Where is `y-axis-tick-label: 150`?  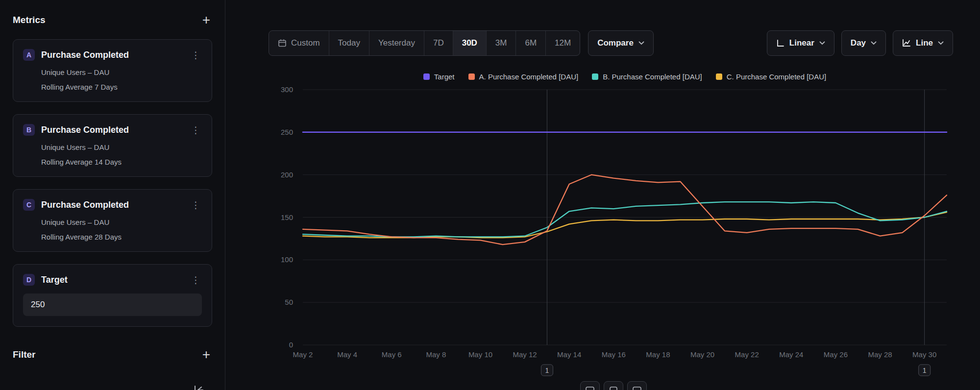
y-axis-tick-label: 150 is located at coordinates (287, 218).